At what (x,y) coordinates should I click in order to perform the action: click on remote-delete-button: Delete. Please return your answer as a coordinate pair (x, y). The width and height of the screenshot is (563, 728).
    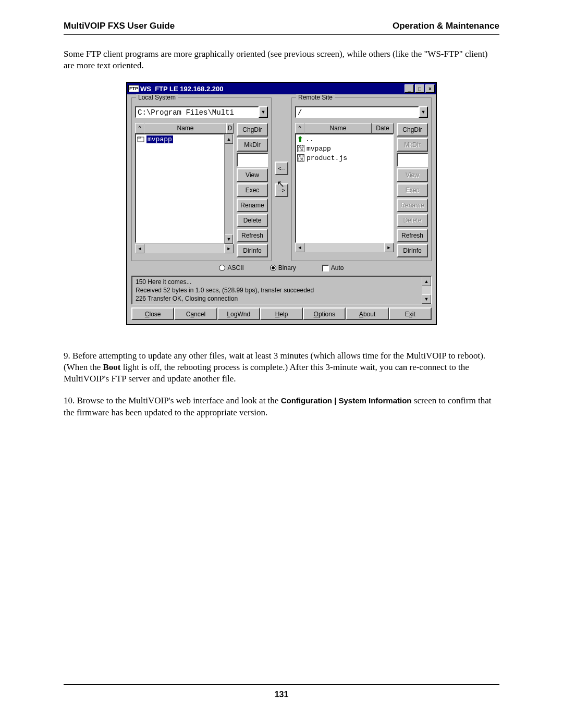
    Looking at the image, I should click on (412, 220).